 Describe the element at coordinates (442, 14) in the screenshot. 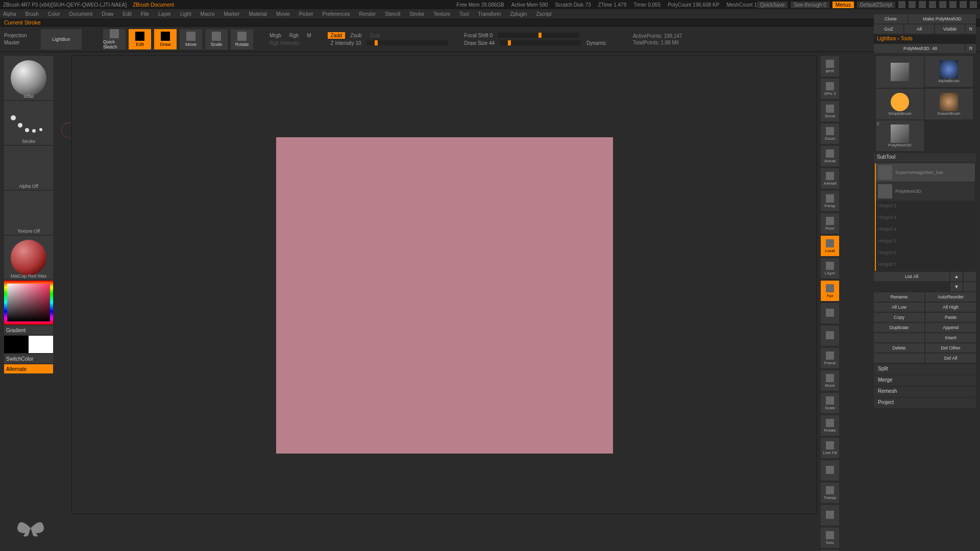

I see `menu-texture: Texture` at that location.